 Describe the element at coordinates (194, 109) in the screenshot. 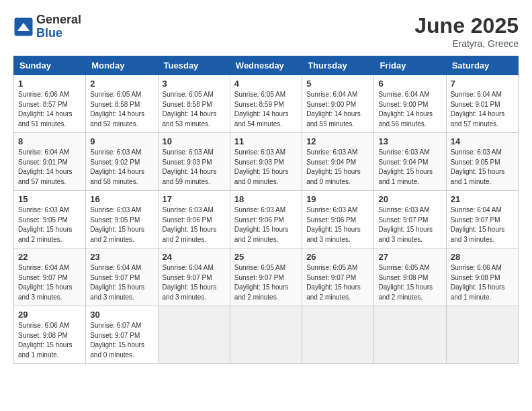

I see `day-info: Sunrise: 6:05 AM Sunset: 8:58 PM Dayligh…` at that location.